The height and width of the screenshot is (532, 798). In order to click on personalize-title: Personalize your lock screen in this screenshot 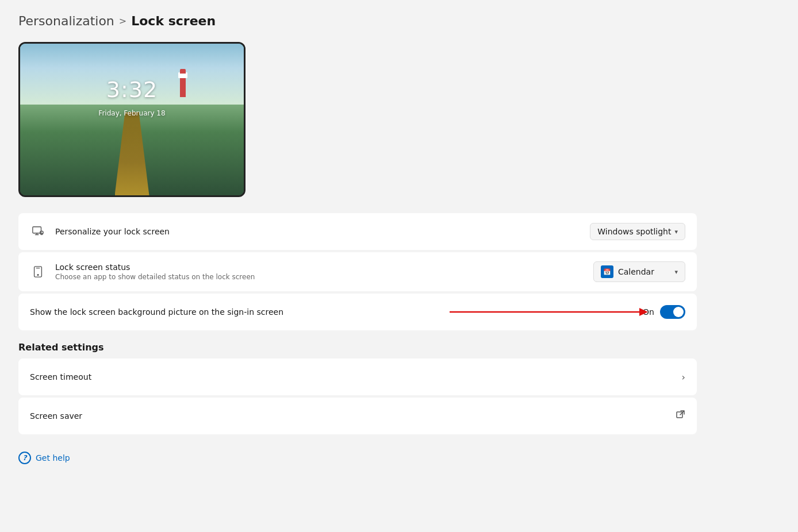, I will do `click(323, 232)`.